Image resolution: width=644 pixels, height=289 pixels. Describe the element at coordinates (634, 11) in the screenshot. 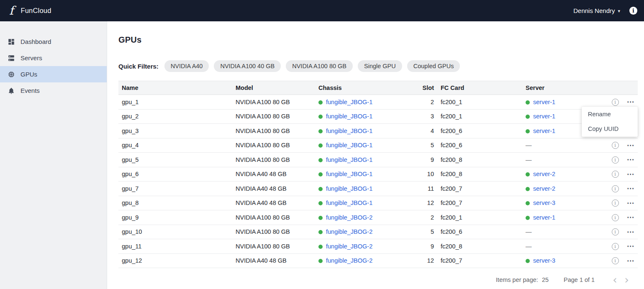

I see `info-circle-icon: i` at that location.